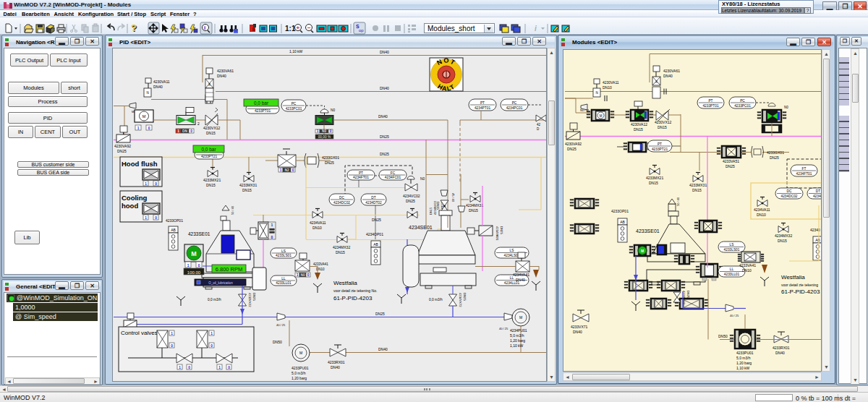  Describe the element at coordinates (284, 279) in the screenshot. I see `svg-text: LL` at that location.